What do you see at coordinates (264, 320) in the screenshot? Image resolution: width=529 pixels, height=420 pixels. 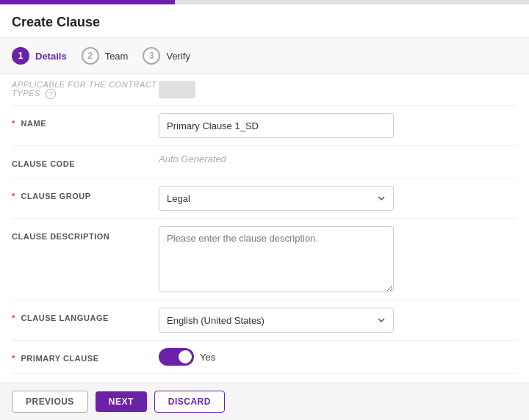 I see `clause-language-row: * CLAUSE LANGUAGE English (United States…` at bounding box center [264, 320].